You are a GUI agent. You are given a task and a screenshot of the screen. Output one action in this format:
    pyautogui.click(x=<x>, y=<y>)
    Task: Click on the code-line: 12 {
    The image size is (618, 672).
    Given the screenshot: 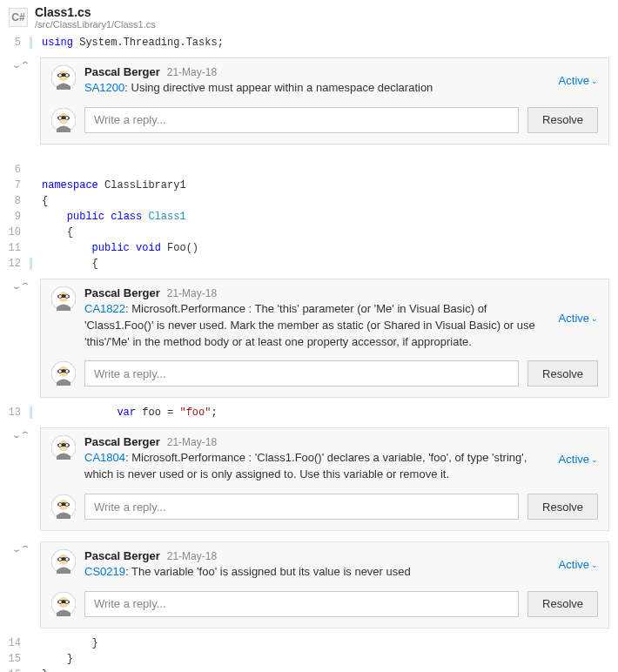 What is the action you would take?
    pyautogui.click(x=309, y=265)
    